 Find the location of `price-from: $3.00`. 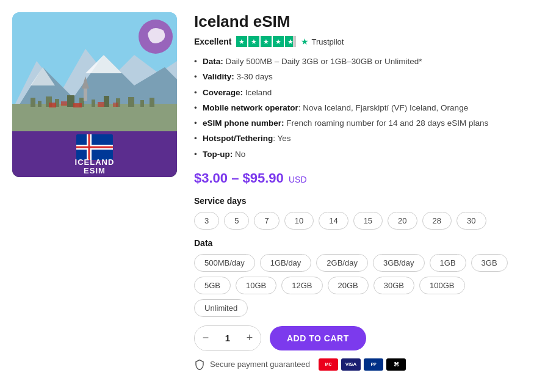

price-from: $3.00 is located at coordinates (211, 178).